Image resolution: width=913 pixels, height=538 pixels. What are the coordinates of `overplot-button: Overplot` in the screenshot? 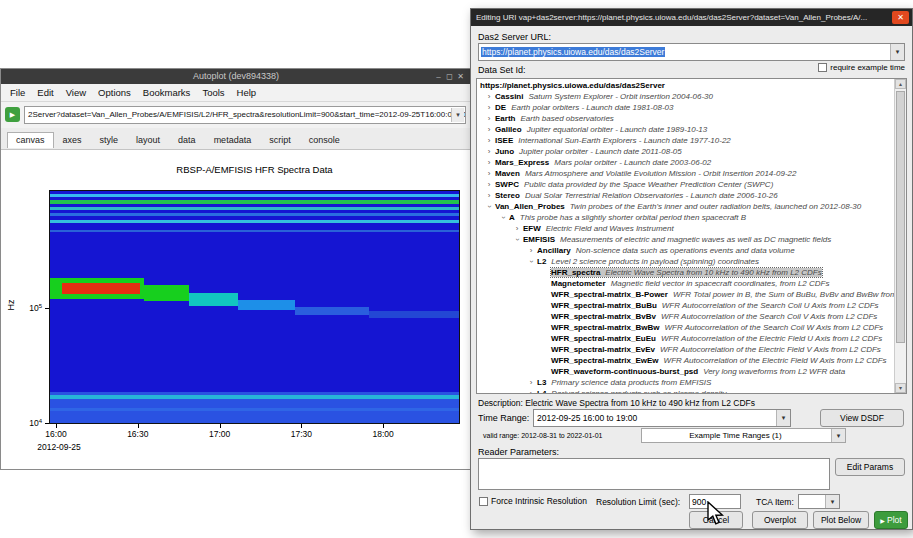 It's located at (780, 520).